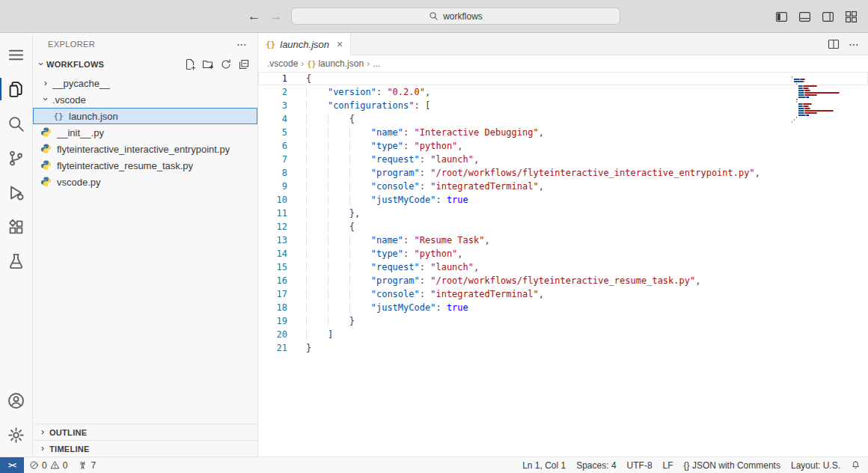  Describe the element at coordinates (69, 100) in the screenshot. I see `tree-item-label: .vscode` at that location.